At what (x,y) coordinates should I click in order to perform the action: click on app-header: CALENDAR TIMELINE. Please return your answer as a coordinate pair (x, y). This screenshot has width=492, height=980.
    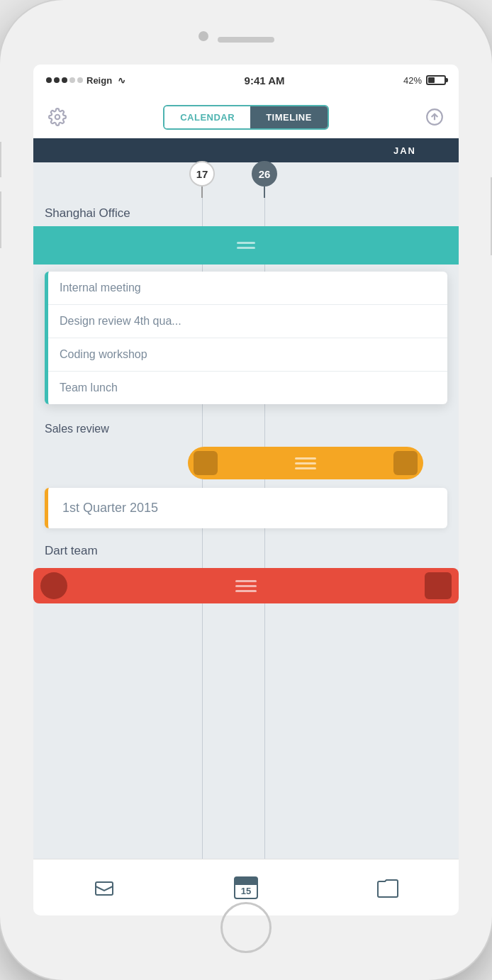
    Looking at the image, I should click on (246, 117).